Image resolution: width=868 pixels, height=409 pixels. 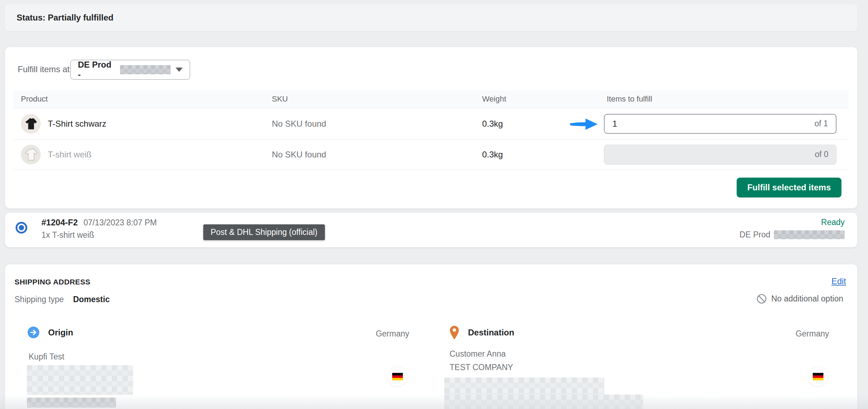 I want to click on product-image-tshirt-weiss, so click(x=31, y=155).